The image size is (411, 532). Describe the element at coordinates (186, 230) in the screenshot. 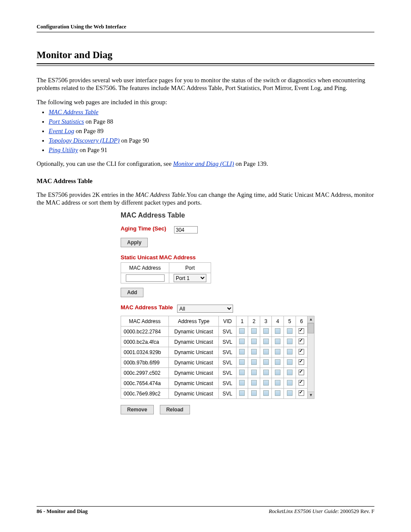

I see `aging-time-input` at that location.